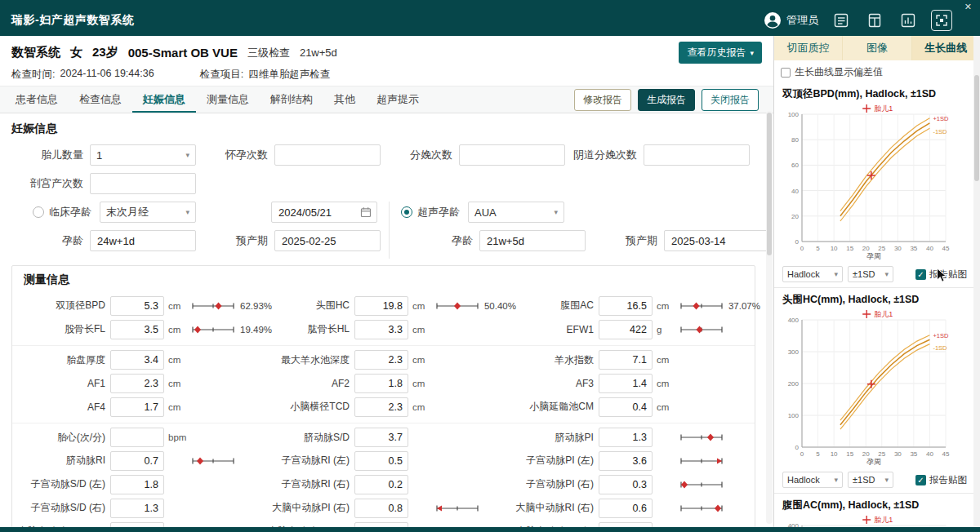  What do you see at coordinates (977, 128) in the screenshot?
I see `sidebar-scrollbar-thumb` at bounding box center [977, 128].